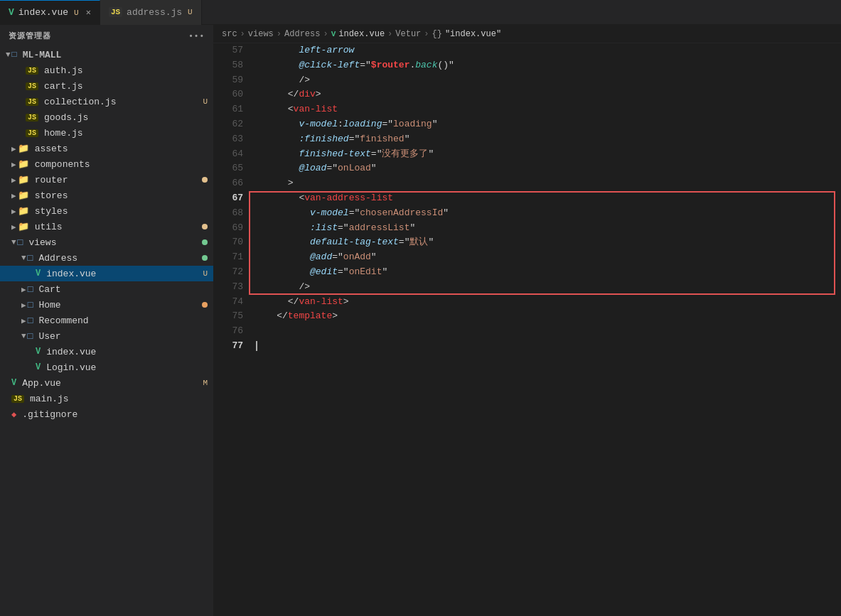  I want to click on sidebar-item-collection: JS collection.js U, so click(107, 102).